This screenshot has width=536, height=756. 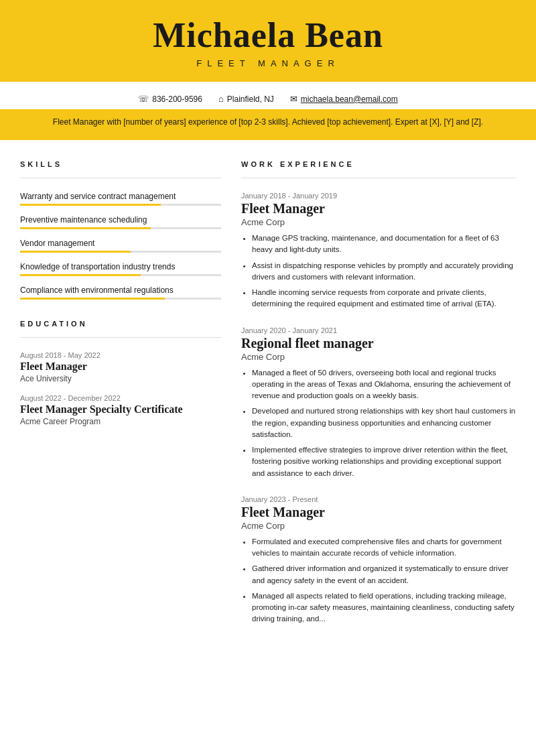 What do you see at coordinates (384, 385) in the screenshot?
I see `work-bullet: Managed a fleet of 50 drivers, overseein…` at bounding box center [384, 385].